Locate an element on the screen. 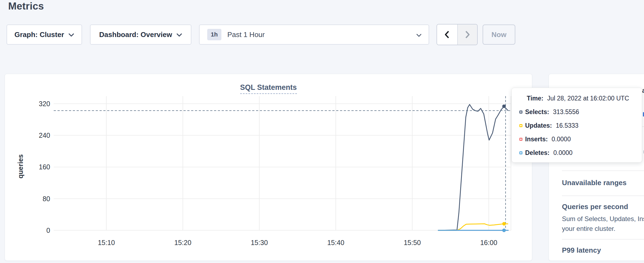 The width and height of the screenshot is (644, 263). selects-swatch-icon is located at coordinates (521, 112).